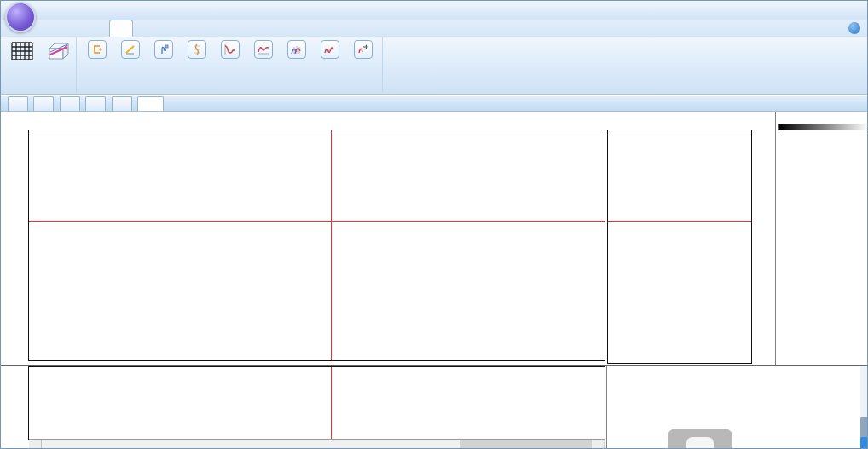 The width and height of the screenshot is (868, 449). What do you see at coordinates (68, 28) in the screenshot?
I see `tab-data-processing` at bounding box center [68, 28].